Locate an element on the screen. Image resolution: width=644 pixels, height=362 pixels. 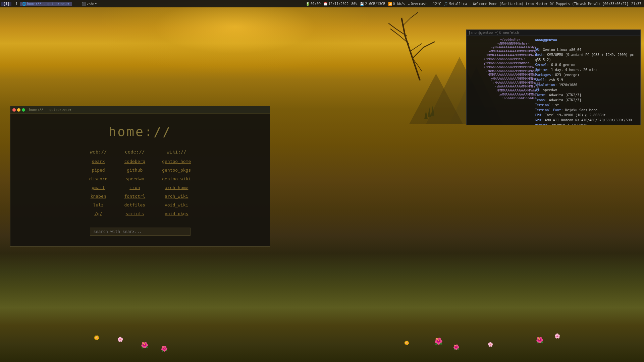
terminal-font-key: Terminal Font: is located at coordinates (550, 110).